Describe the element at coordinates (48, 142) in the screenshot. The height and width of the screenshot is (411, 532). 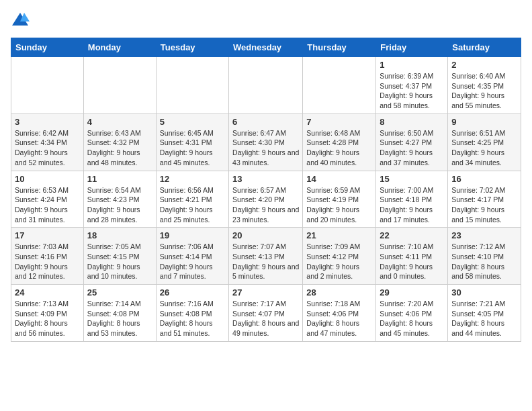
I see `calendar-cell: 3Sunrise: 6:42 AMSunset: 4:34 PMDaylight…` at that location.